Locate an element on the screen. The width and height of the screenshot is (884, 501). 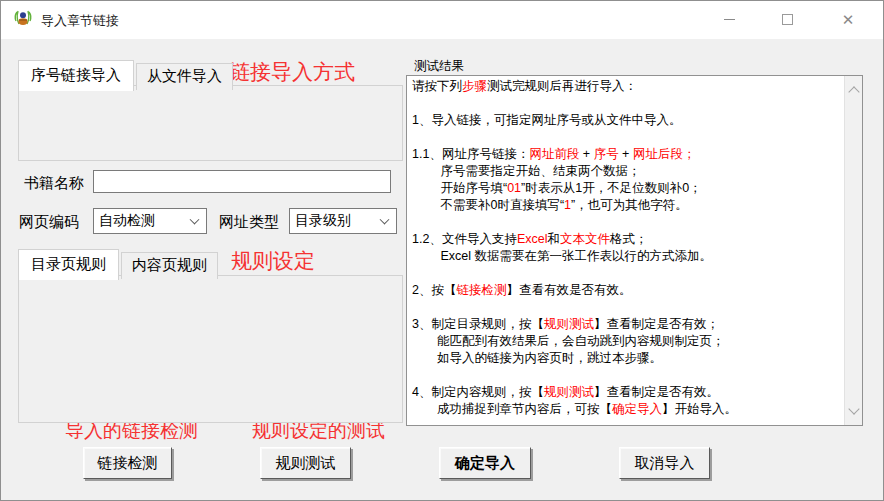
annotation-link-import-method: 链接导入方式 is located at coordinates (292, 72).